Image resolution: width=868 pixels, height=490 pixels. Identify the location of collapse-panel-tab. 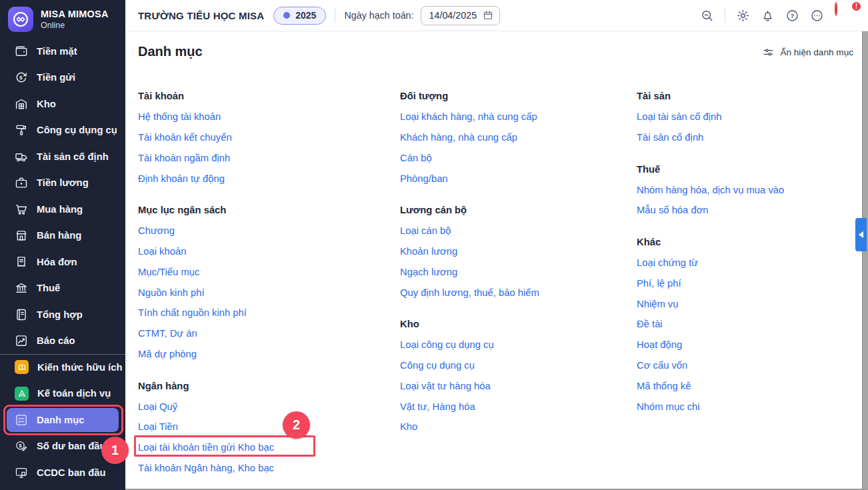
(861, 235).